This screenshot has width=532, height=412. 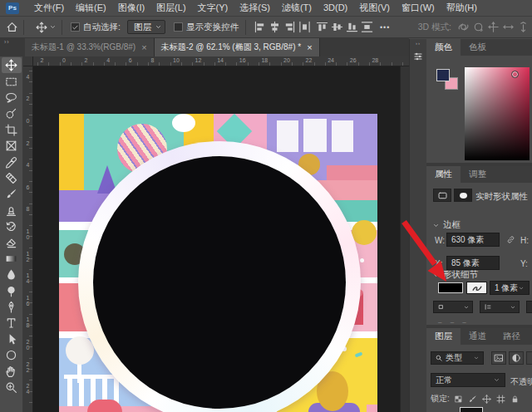 What do you see at coordinates (446, 225) in the screenshot?
I see `transform-section-header: 边框` at bounding box center [446, 225].